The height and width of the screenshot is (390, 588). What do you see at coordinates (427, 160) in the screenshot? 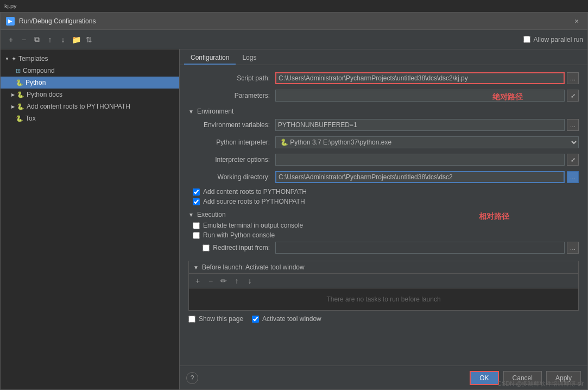
I see `interpreter-options-field: ⤢` at bounding box center [427, 160].